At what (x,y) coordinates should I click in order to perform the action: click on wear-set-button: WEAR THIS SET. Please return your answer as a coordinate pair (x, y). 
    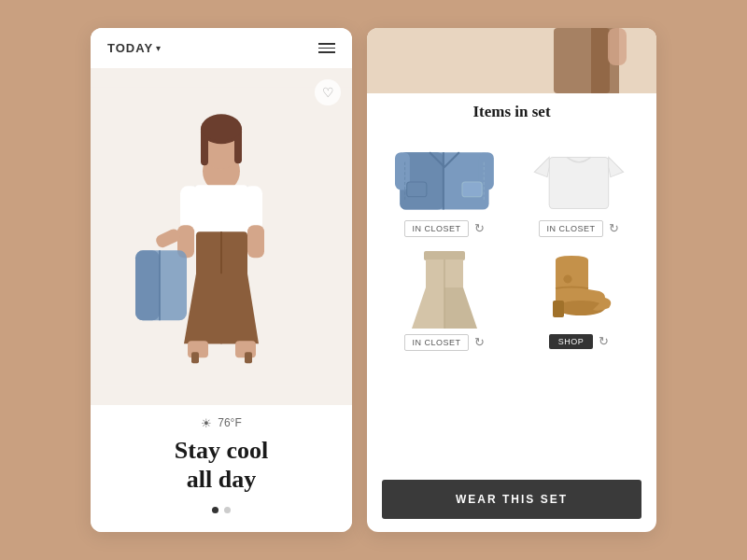
    Looking at the image, I should click on (512, 499).